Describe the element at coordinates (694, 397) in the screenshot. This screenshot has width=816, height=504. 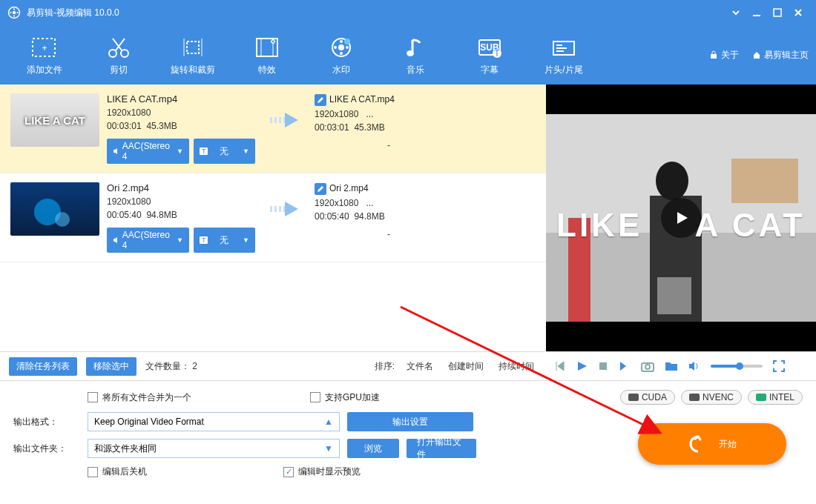
I see `nvidia-icon` at that location.